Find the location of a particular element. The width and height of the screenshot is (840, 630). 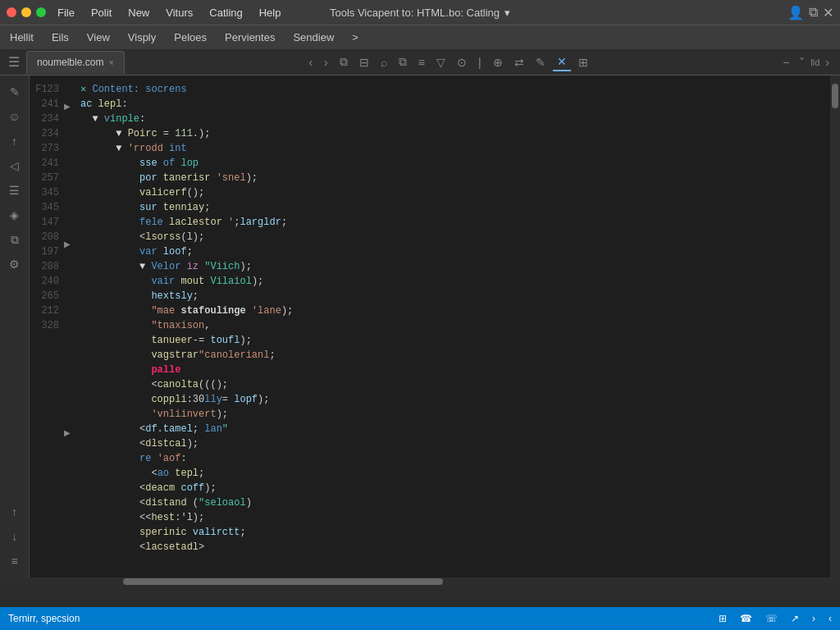

line-numbers: F123 241 234 234 273 241 257 345 345 147… is located at coordinates (46, 326).